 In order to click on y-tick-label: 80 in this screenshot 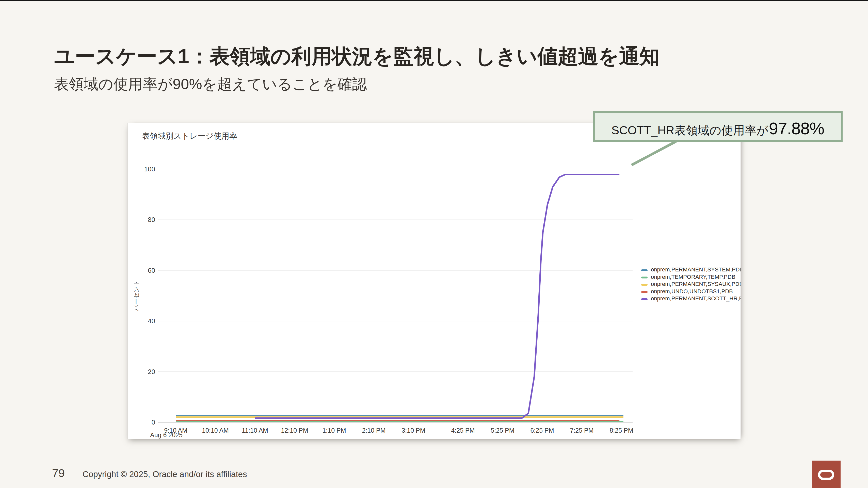, I will do `click(152, 220)`.